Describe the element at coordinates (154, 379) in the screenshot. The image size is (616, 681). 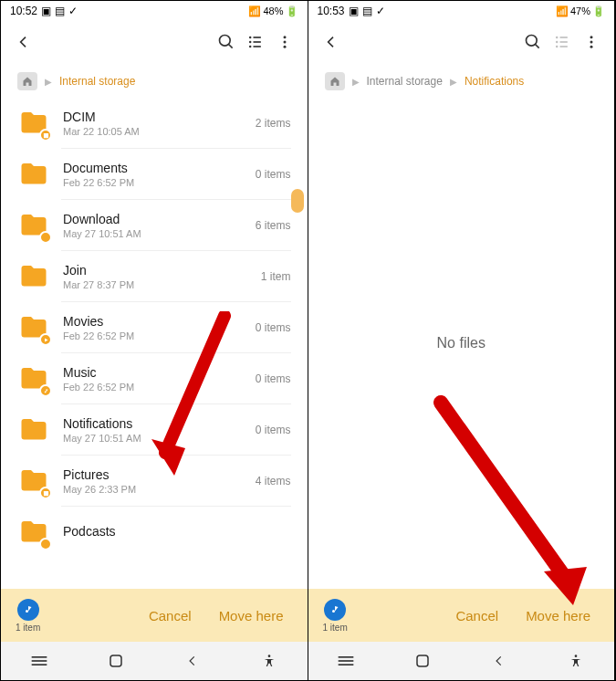
I see `list-item: Music Feb 22 6:52 PM 0 items` at that location.